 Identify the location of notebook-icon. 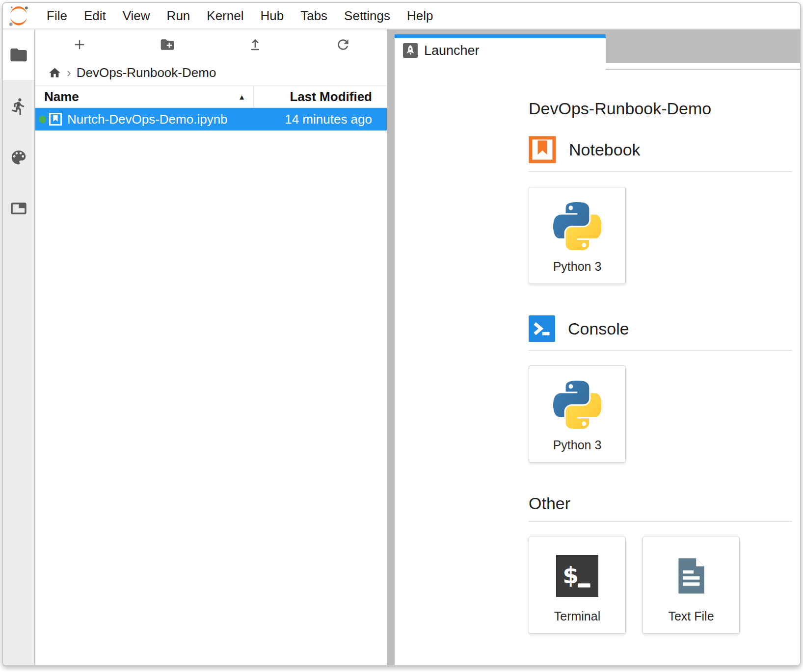
(542, 150).